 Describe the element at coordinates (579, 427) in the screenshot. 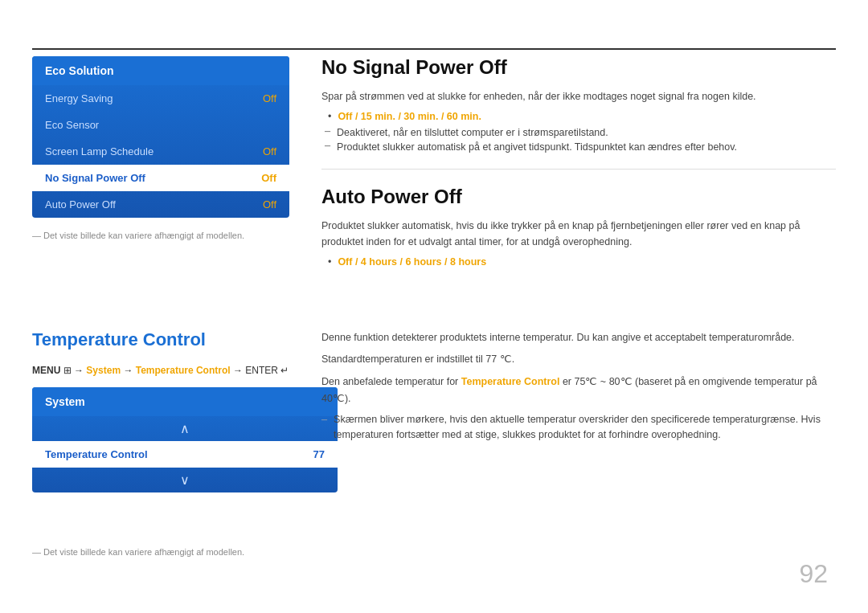

I see `temp-dash-item: Skærmen bliver mørkere, hvis den aktuell…` at that location.